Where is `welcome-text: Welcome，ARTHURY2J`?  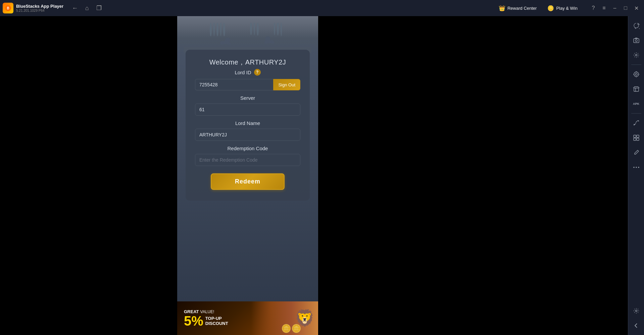 welcome-text: Welcome，ARTHURY2J is located at coordinates (248, 62).